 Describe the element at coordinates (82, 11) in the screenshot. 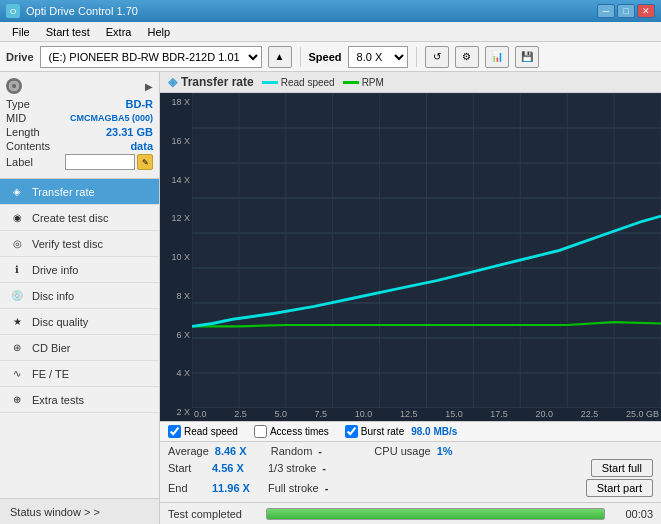

I see `app-title: Opti Drive Control 1.70` at that location.